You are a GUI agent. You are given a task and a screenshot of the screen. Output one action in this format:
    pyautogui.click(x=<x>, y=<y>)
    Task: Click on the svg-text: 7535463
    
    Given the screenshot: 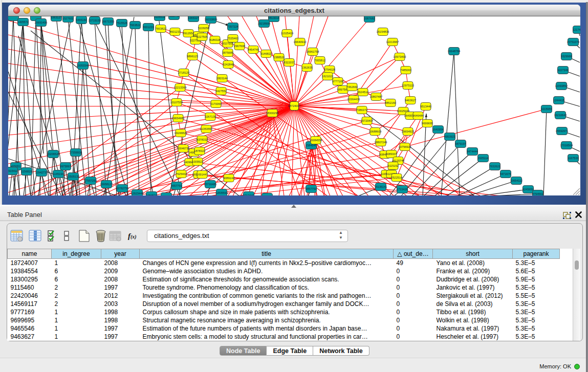 What is the action you would take?
    pyautogui.click(x=233, y=38)
    